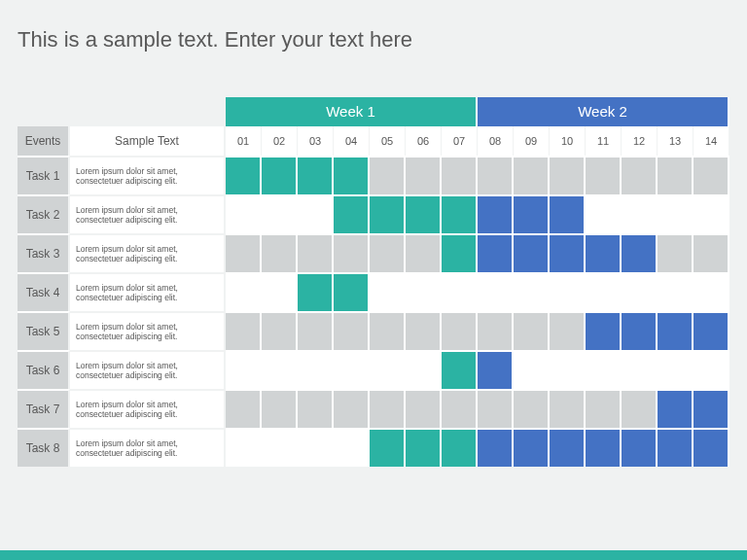  What do you see at coordinates (640, 141) in the screenshot?
I see `day-label-12: 12` at bounding box center [640, 141].